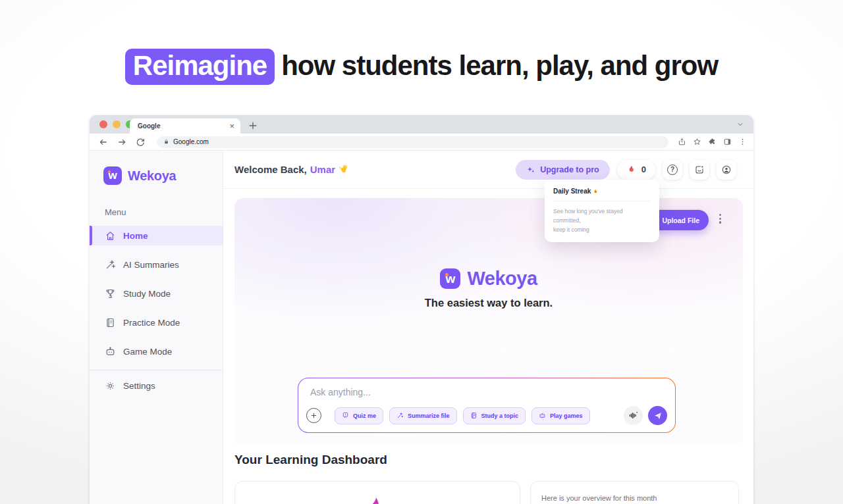  I want to click on dashboard-card-streak, so click(377, 492).